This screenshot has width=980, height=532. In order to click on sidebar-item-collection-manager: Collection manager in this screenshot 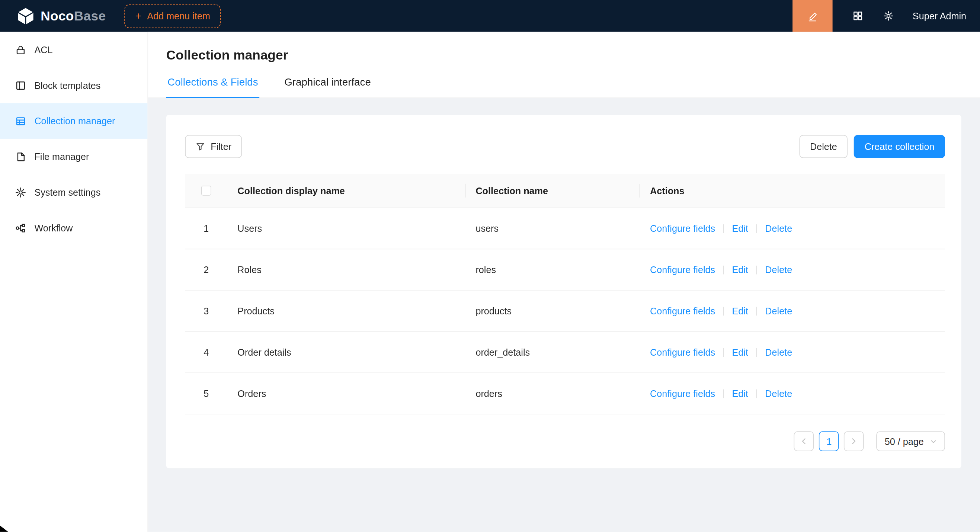, I will do `click(74, 121)`.